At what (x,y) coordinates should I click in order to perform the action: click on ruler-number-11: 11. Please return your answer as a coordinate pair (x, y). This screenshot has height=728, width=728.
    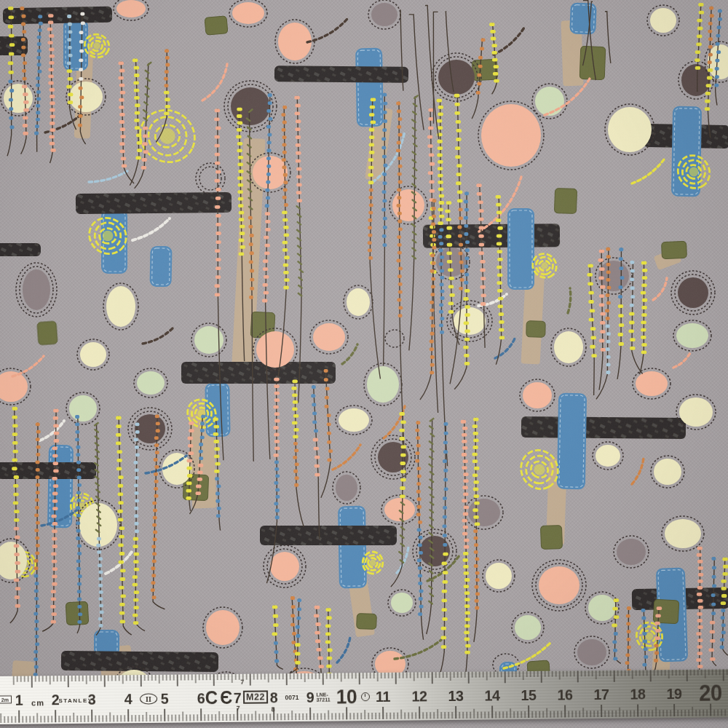
    Looking at the image, I should click on (383, 697).